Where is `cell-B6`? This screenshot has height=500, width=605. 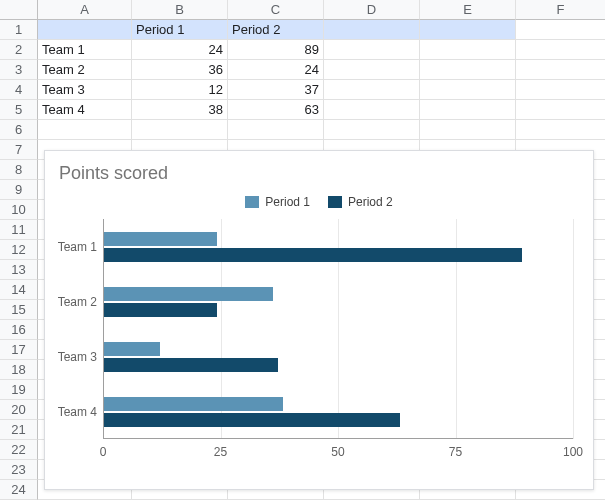
cell-B6 is located at coordinates (180, 130).